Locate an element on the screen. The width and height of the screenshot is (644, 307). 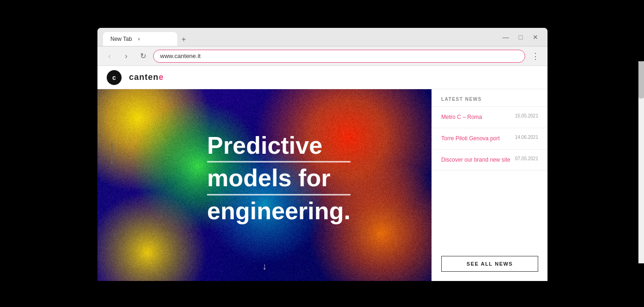
logo-text: cantene is located at coordinates (147, 77).